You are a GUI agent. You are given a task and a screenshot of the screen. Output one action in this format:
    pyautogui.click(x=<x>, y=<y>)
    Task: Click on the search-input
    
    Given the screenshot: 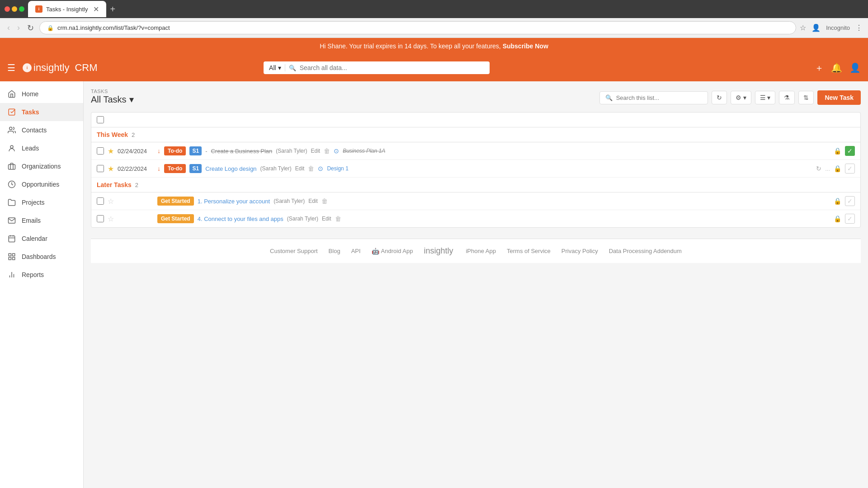 What is the action you would take?
    pyautogui.click(x=392, y=68)
    